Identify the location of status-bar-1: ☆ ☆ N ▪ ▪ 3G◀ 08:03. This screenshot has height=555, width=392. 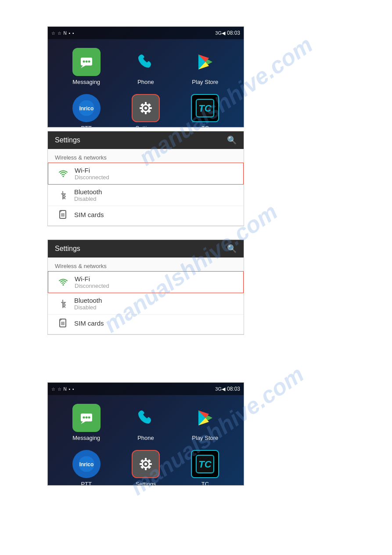
(146, 33).